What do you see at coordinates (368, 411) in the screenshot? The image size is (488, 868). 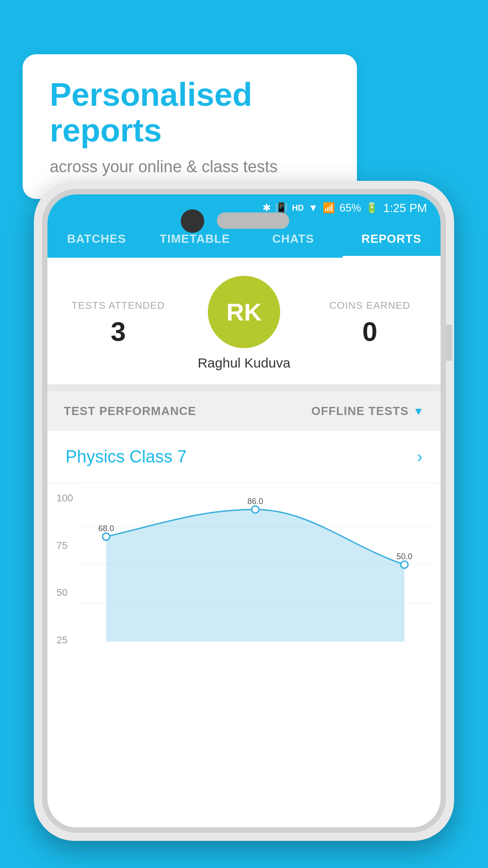 I see `offline-tests-button: OFFLINE TESTS ▼` at bounding box center [368, 411].